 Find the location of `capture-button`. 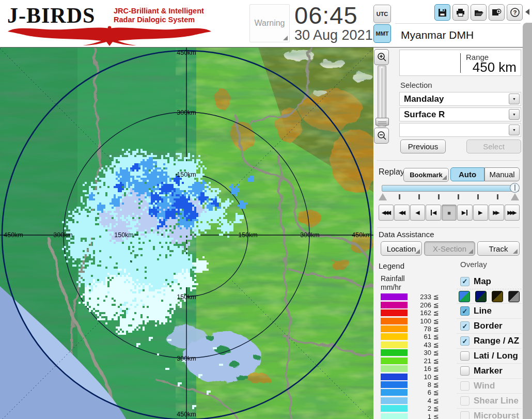

capture-button is located at coordinates (497, 12).